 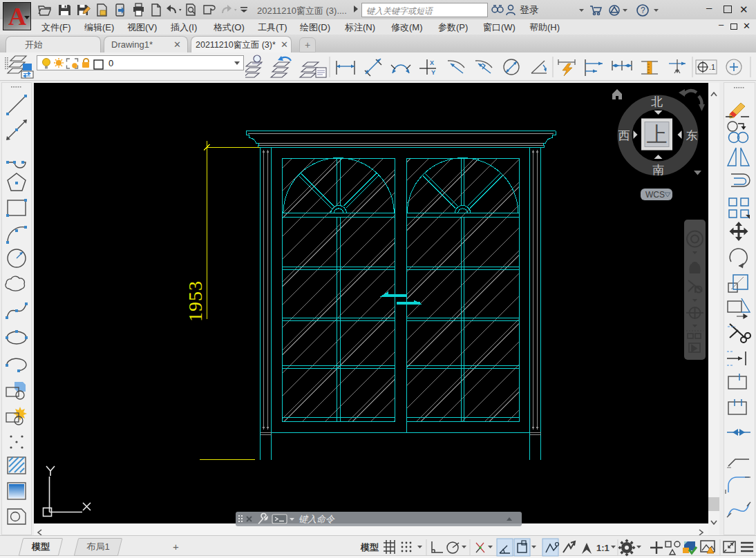 I want to click on svg-text: 登录, so click(x=529, y=10).